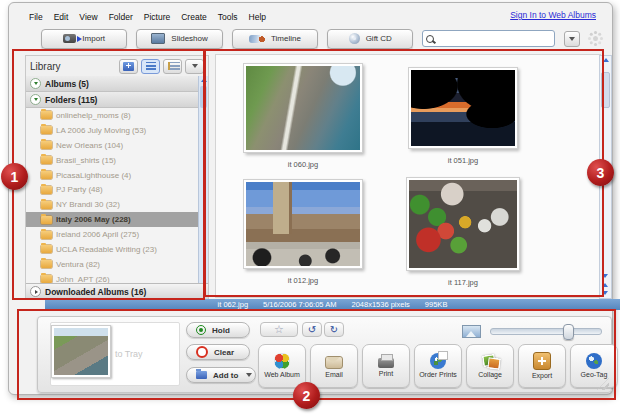 The height and width of the screenshot is (415, 620). I want to click on menu-view: View, so click(88, 17).